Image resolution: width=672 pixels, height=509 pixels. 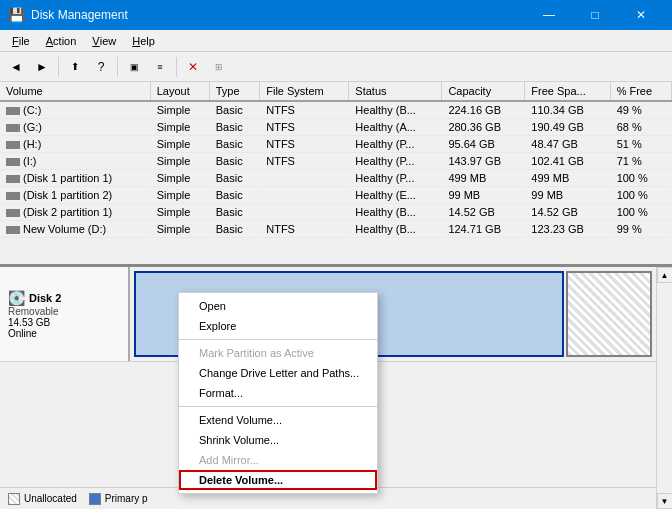 What do you see at coordinates (665, 275) in the screenshot?
I see `scroll-up-arrow: ▲` at bounding box center [665, 275].